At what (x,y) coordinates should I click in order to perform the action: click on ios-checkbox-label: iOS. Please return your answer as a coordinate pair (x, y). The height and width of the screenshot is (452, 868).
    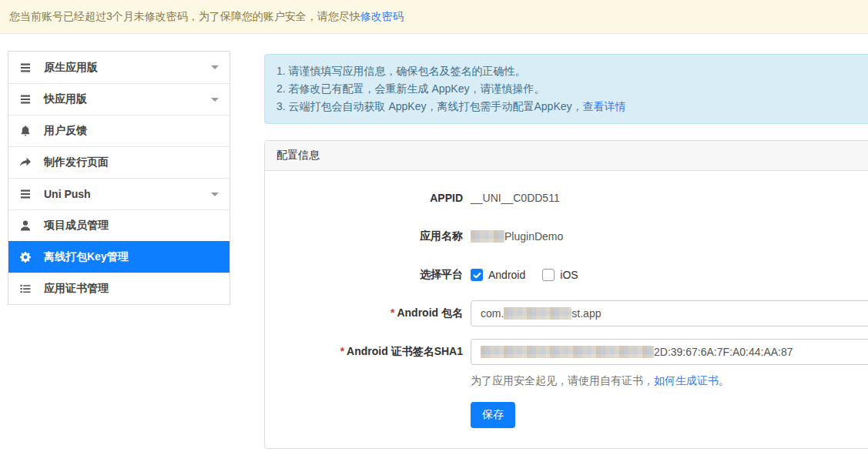
    Looking at the image, I should click on (568, 275).